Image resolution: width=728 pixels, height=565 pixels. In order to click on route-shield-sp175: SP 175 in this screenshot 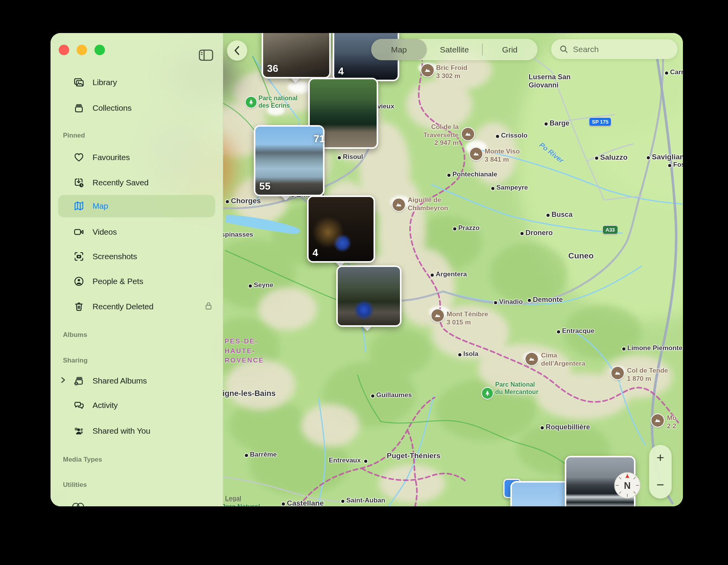, I will do `click(600, 122)`.